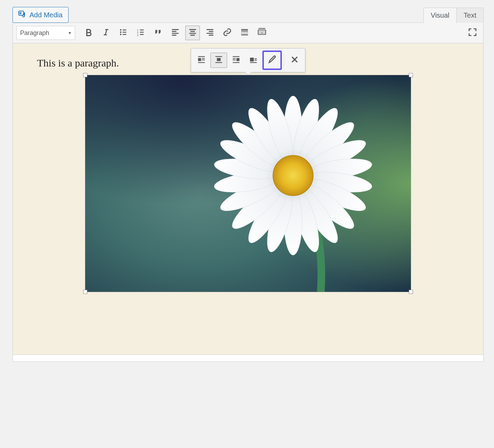 The image size is (494, 448). I want to click on img-align-left-button, so click(202, 60).